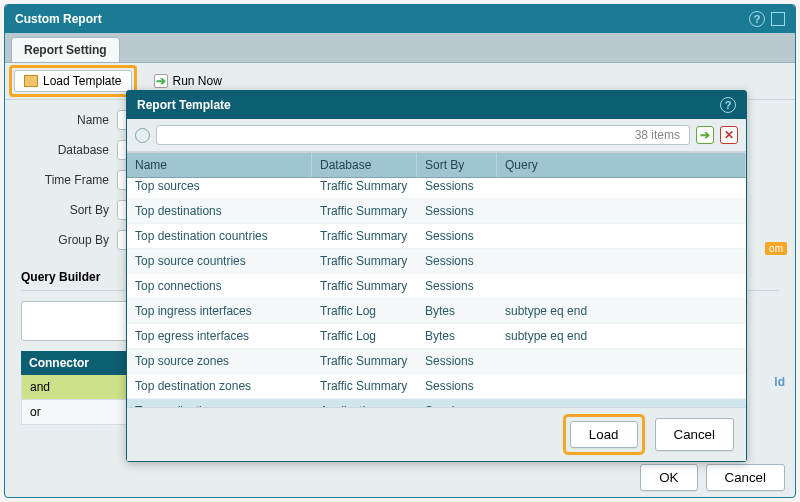 This screenshot has height=502, width=800. Describe the element at coordinates (457, 165) in the screenshot. I see `col-sort: Sort By` at that location.